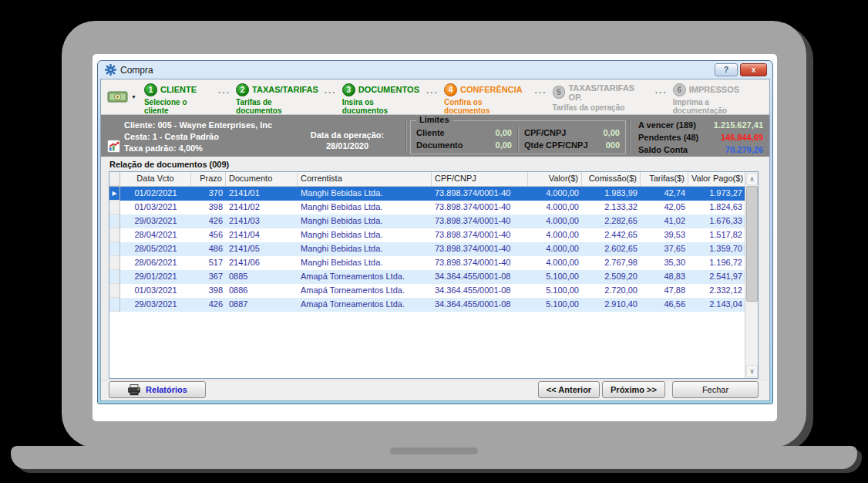  I want to click on table-cell: 39,53, so click(664, 235).